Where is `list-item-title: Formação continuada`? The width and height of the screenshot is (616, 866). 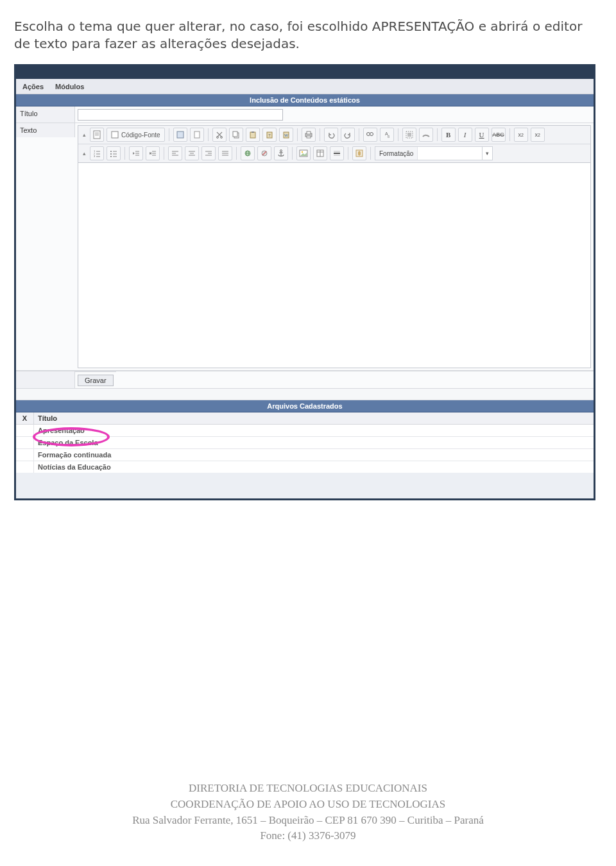
list-item-title: Formação continuada is located at coordinates (314, 455).